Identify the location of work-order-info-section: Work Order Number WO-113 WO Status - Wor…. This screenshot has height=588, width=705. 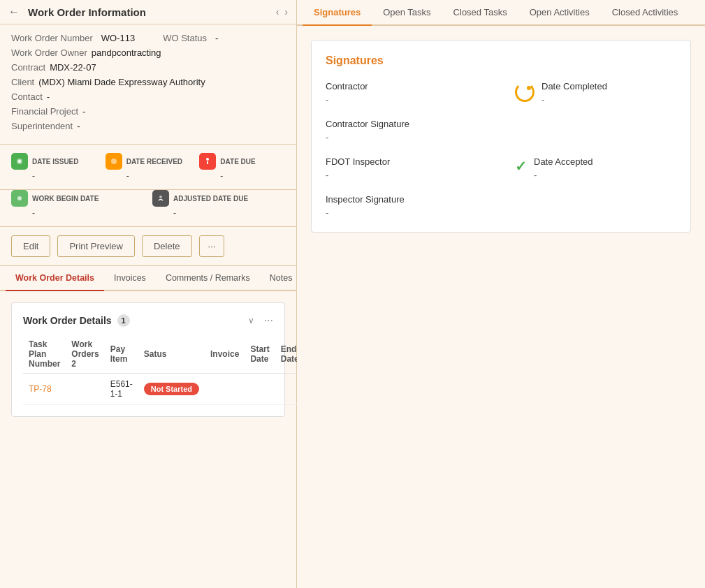
(148, 84).